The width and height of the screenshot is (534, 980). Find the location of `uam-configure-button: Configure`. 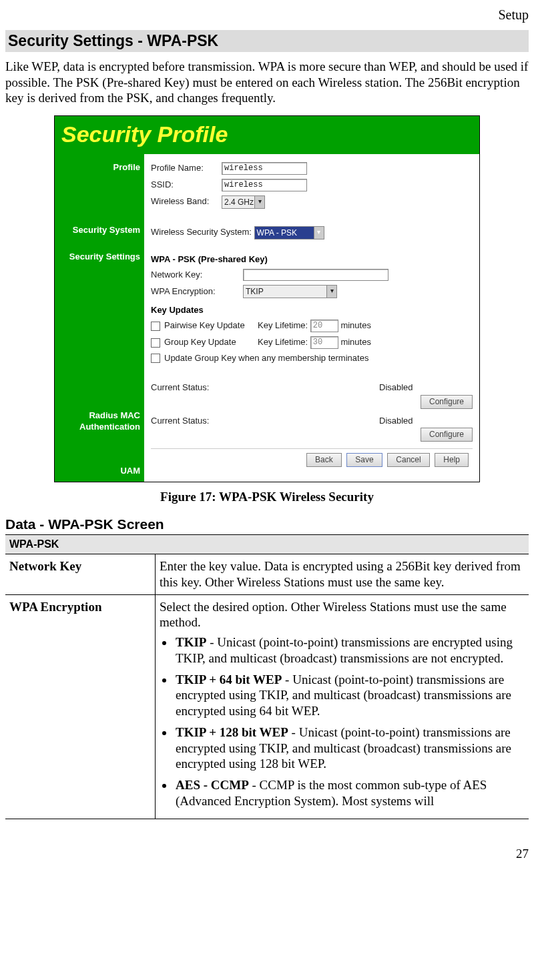

uam-configure-button: Configure is located at coordinates (447, 435).